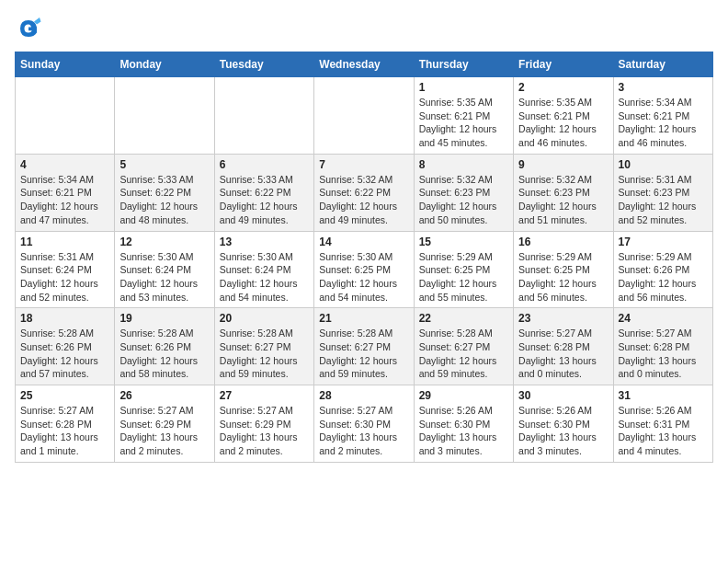  What do you see at coordinates (463, 270) in the screenshot?
I see `calendar-cell: 15Sunrise: 5:29 AM Sunset: 6:25 PM Dayli…` at bounding box center [463, 270].